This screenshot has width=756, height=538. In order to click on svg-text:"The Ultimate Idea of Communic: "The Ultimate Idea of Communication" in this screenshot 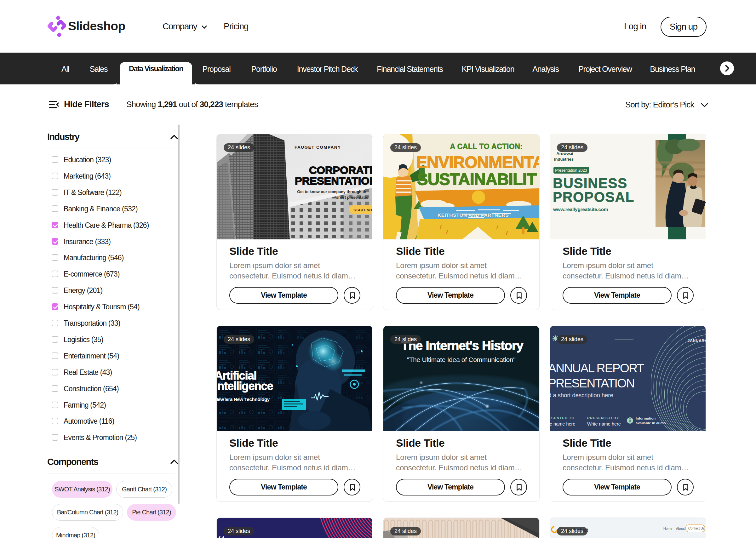, I will do `click(461, 359)`.